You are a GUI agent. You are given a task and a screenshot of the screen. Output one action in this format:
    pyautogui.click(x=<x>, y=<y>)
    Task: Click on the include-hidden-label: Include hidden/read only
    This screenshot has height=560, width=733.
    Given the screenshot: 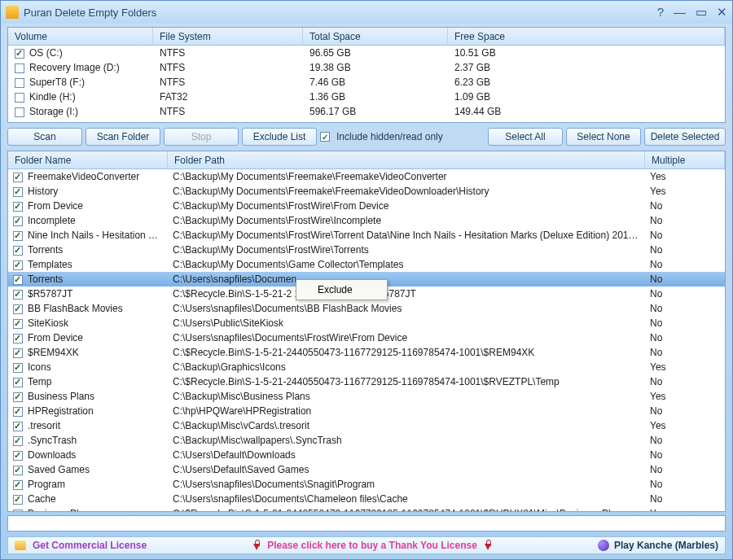 What is the action you would take?
    pyautogui.click(x=389, y=137)
    